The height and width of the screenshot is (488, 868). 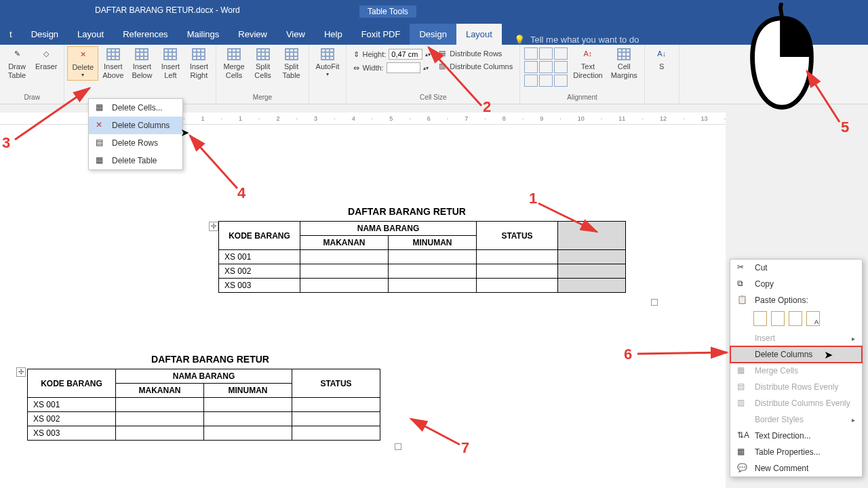 I want to click on width-row: ⇔Width:▴▾, so click(x=392, y=68).